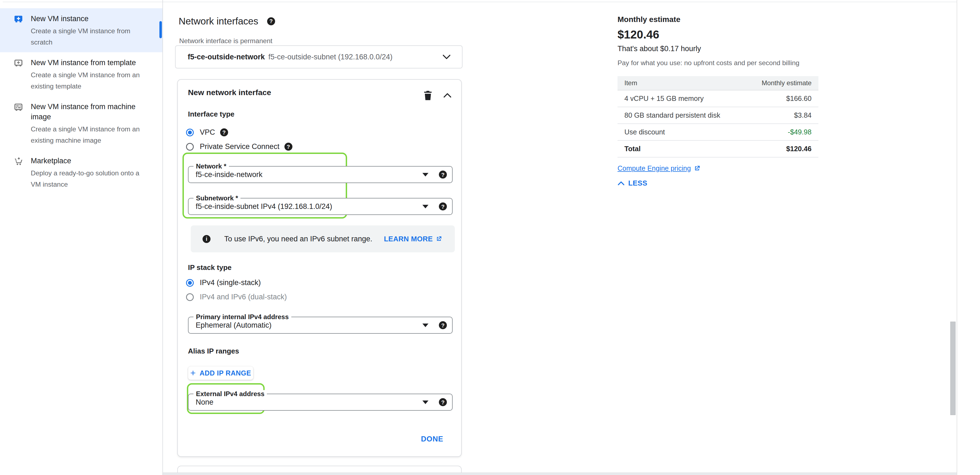  I want to click on compute-engine-pricing-link: Compute Engine pricing, so click(659, 168).